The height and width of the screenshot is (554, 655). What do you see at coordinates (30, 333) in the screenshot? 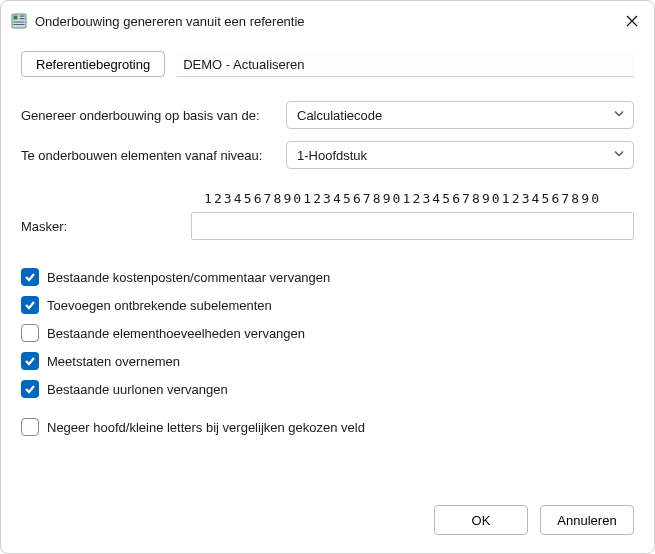
I see `checkbox-replace-quantities-box` at bounding box center [30, 333].